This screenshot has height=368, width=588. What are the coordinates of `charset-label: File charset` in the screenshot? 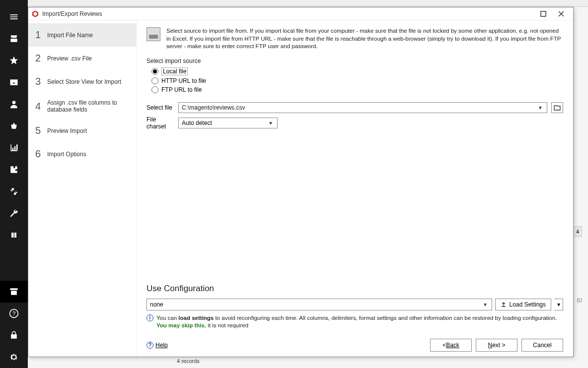 It's located at (160, 123).